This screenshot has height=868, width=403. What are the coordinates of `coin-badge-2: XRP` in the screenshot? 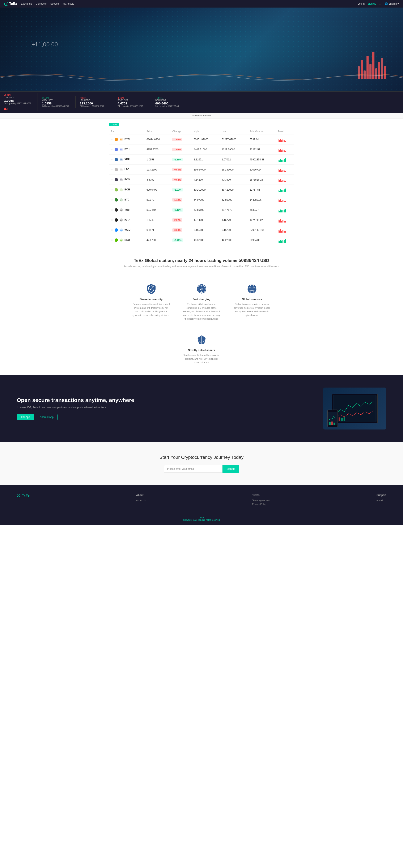 It's located at (121, 160).